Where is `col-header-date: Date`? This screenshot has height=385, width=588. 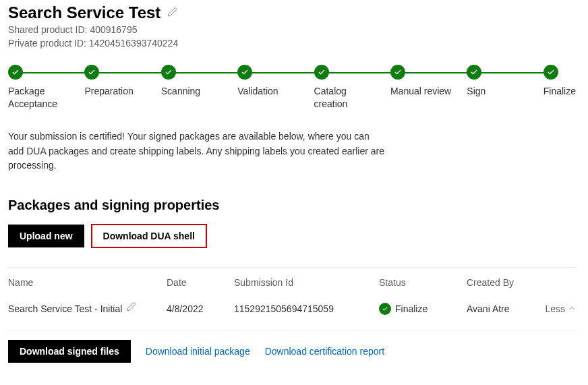 col-header-date: Date is located at coordinates (200, 283).